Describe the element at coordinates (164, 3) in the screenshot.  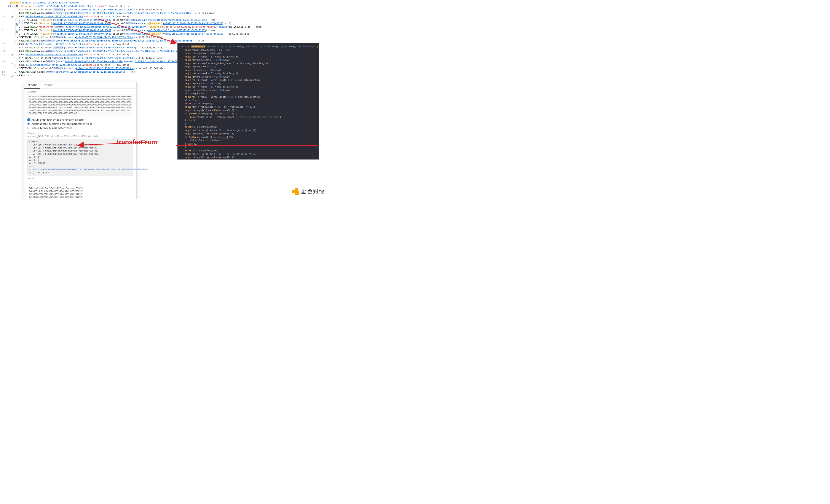
I see `trace-row: [Sender]0x413e4fb75c300b92fec12d7c44e4c0…` at that location.